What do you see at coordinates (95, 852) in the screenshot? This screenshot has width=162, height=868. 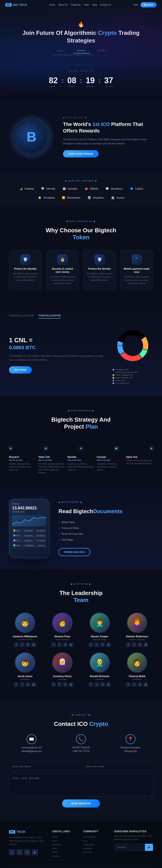 I see `footer-community-link-live-chat: Live Chat` at bounding box center [95, 852].